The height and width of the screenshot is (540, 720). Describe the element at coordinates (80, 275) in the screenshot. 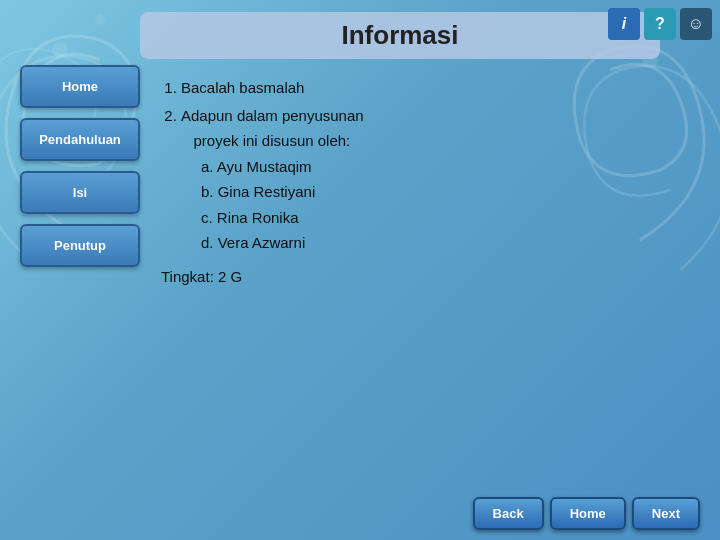

I see `sidebar: Home Pendahuluan Isi Penutup` at that location.